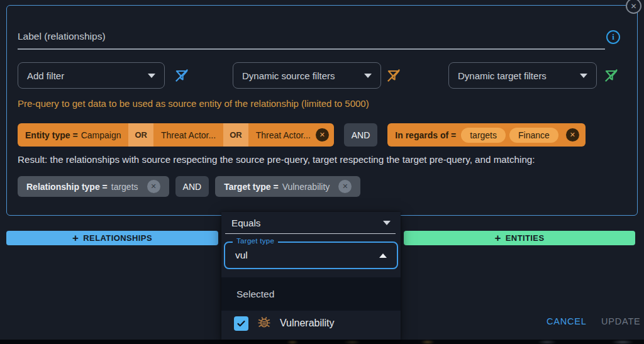  What do you see at coordinates (322, 342) in the screenshot?
I see `background-page-strip` at bounding box center [322, 342].